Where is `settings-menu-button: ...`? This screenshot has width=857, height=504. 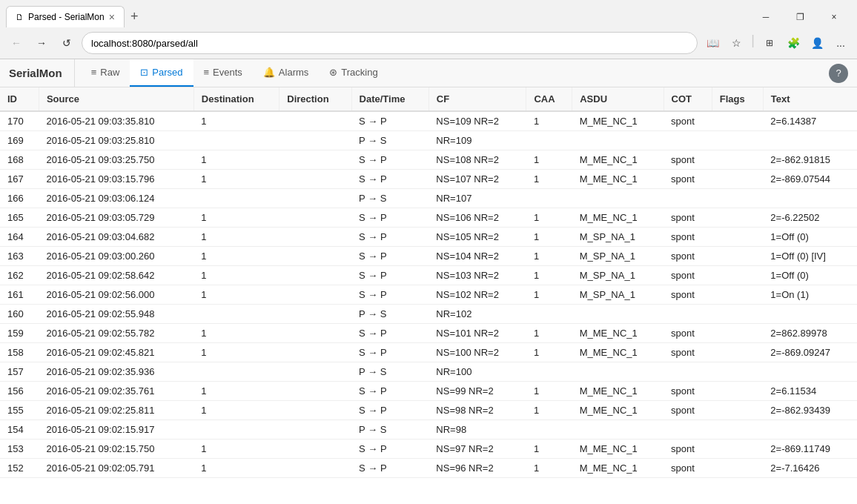 settings-menu-button: ... is located at coordinates (841, 43).